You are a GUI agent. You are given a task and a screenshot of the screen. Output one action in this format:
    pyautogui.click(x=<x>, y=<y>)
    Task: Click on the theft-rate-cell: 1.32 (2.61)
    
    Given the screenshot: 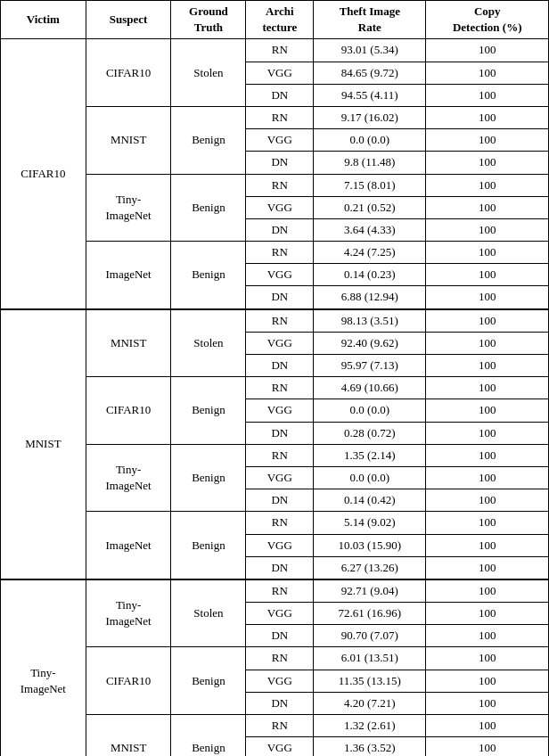 What is the action you would take?
    pyautogui.click(x=370, y=726)
    